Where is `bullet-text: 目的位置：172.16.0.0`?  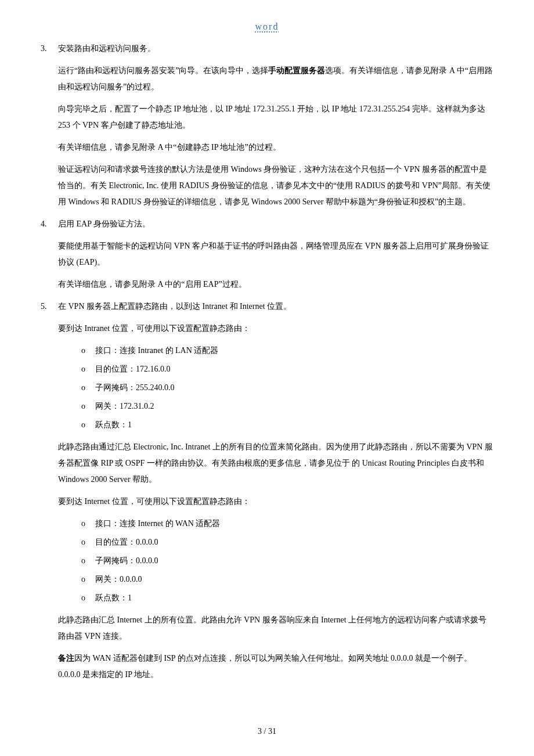
bullet-text: 目的位置：172.16.0.0 is located at coordinates (133, 369).